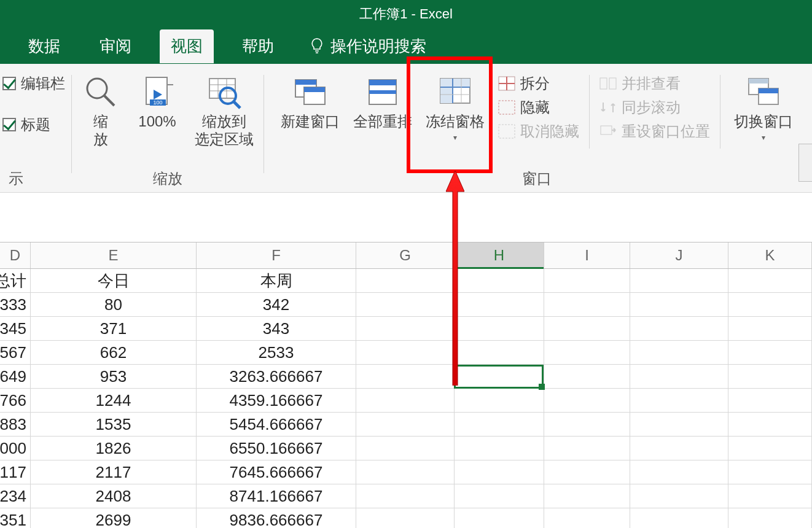  What do you see at coordinates (15, 448) in the screenshot?
I see `cell: 000` at bounding box center [15, 448].